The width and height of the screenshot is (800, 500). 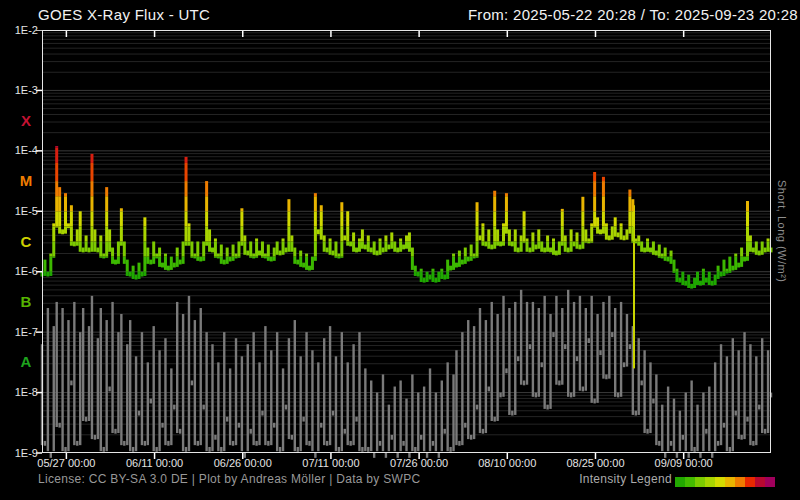 I want to click on right-axis-label: Short, Long (W/m²), so click(x=782, y=255).